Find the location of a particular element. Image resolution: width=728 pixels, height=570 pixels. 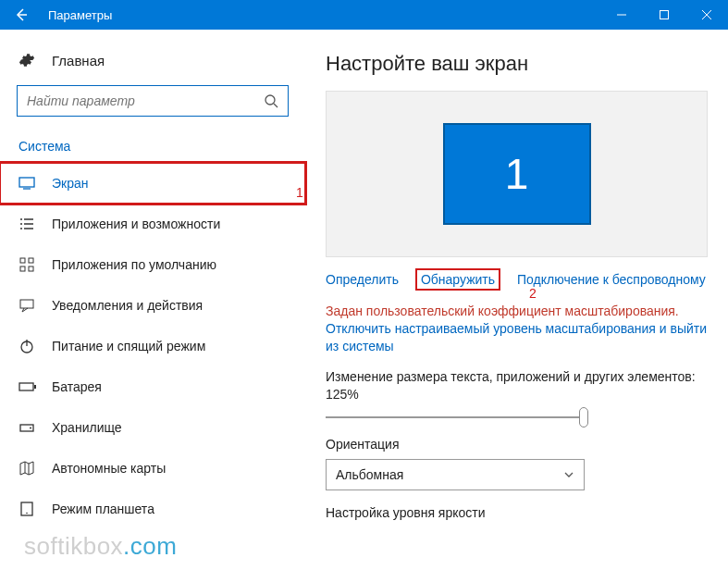

close-button is located at coordinates (707, 15).